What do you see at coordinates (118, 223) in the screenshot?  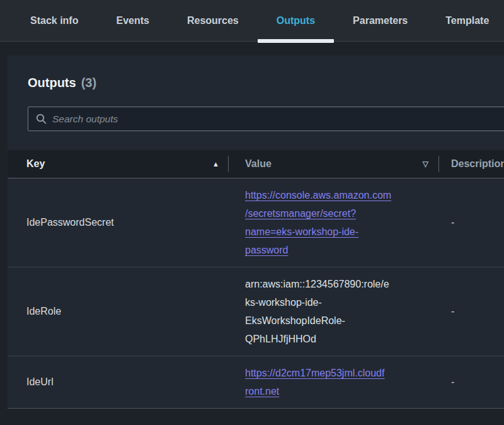 I see `output-key: IdePasswordSecret` at bounding box center [118, 223].